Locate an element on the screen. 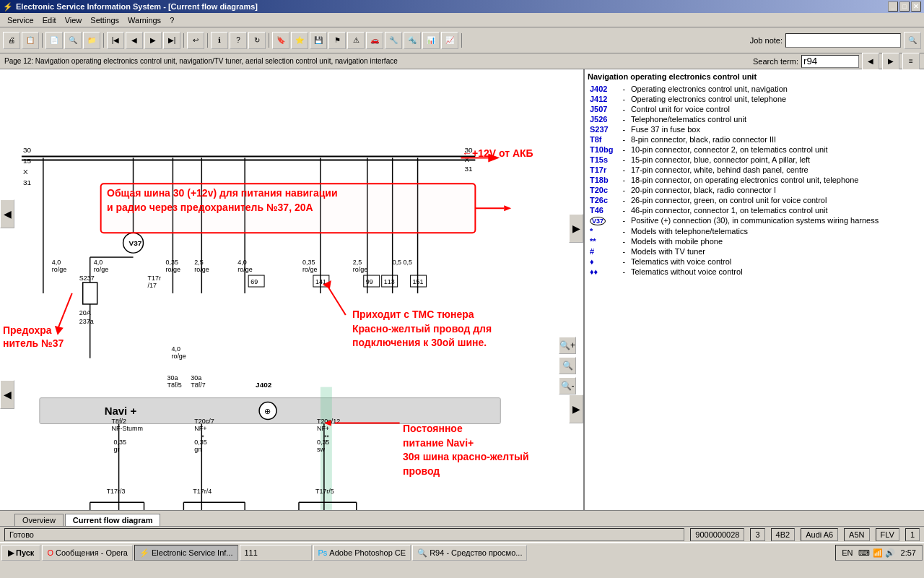 The image size is (924, 578). legend-code: T18b is located at coordinates (603, 180).